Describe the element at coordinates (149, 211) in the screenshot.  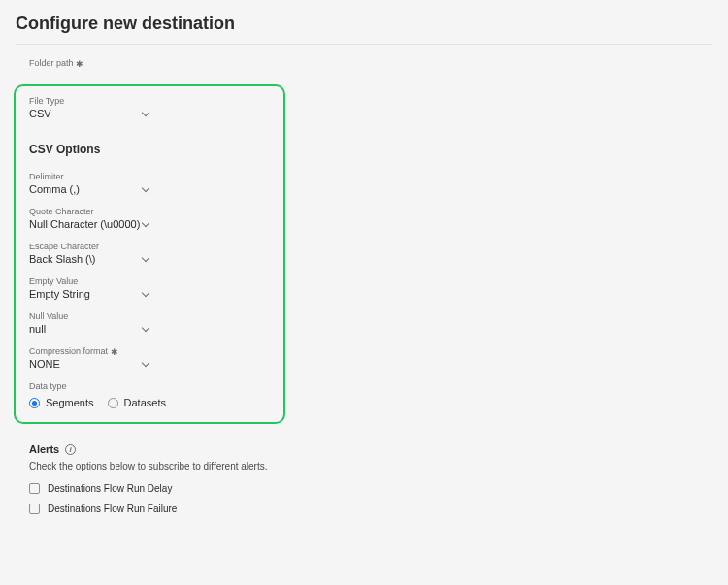
I see `quote-char-label: Quote Character` at that location.